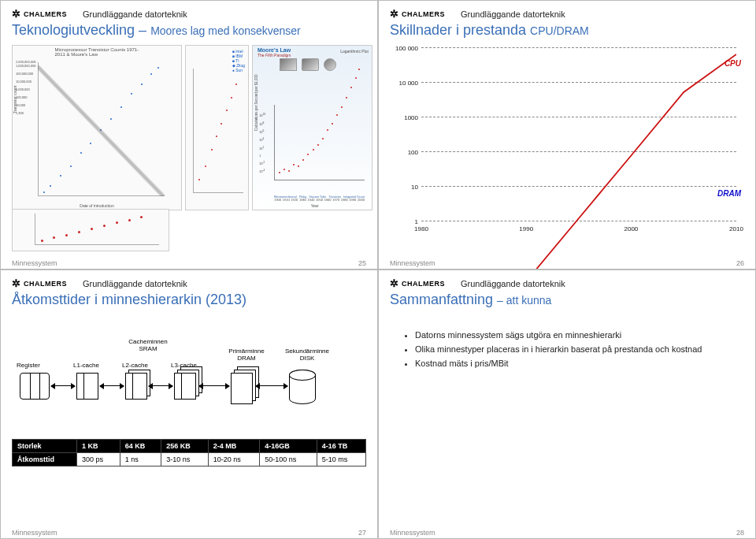  What do you see at coordinates (443, 299) in the screenshot?
I see `title-main: Sammanfattning` at bounding box center [443, 299].